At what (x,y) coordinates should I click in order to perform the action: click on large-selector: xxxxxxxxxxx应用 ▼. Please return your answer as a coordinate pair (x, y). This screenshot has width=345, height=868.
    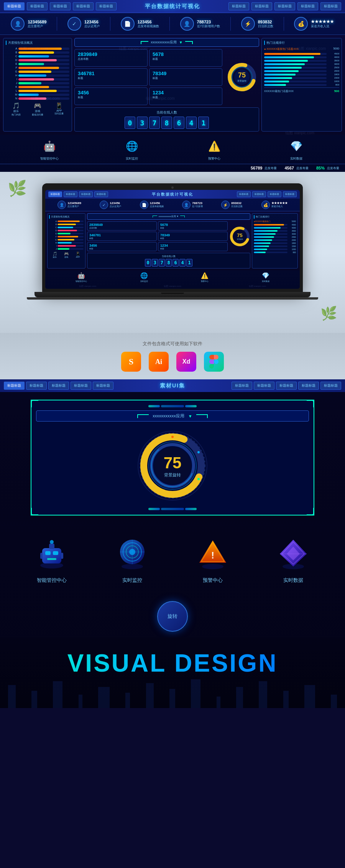
    Looking at the image, I should click on (172, 416).